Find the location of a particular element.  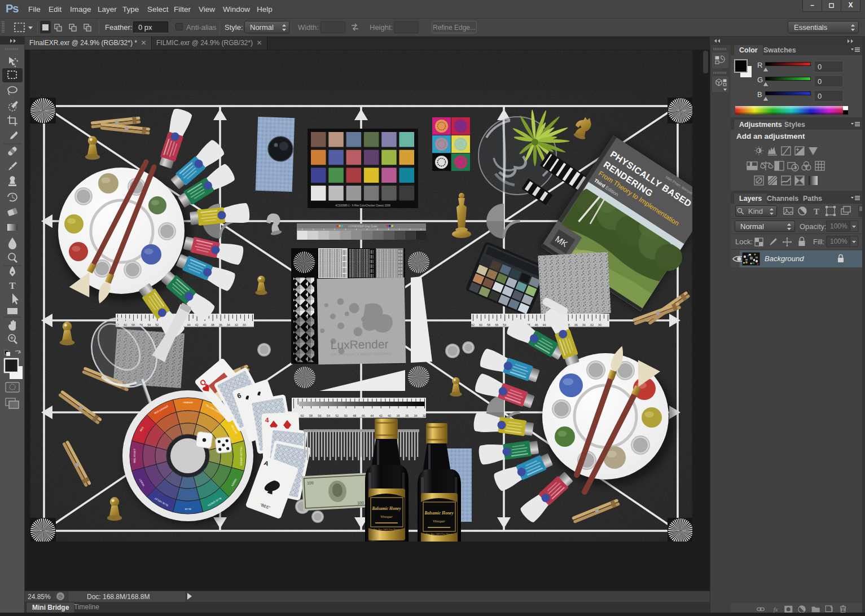

svg-text: ORANGE is located at coordinates (188, 403).